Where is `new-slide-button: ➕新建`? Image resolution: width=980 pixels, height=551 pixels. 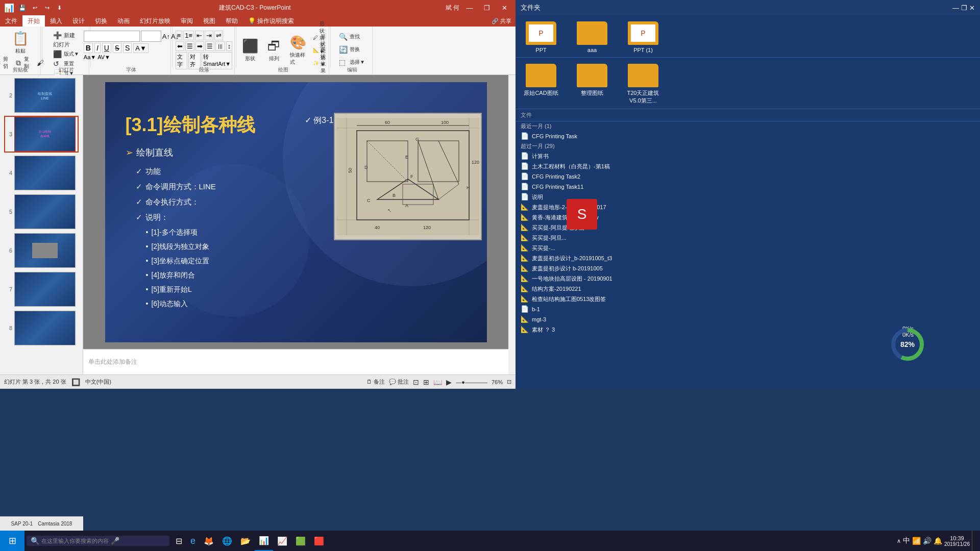 new-slide-button: ➕新建 is located at coordinates (66, 35).